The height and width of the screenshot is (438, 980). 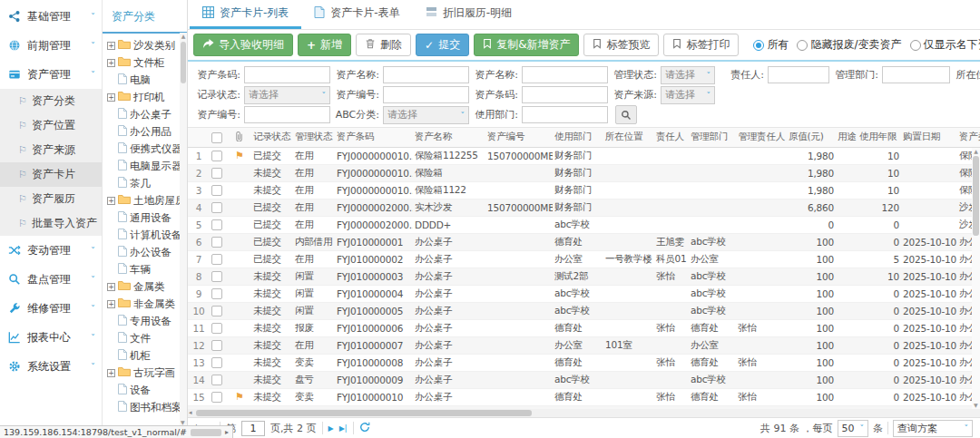 I want to click on table-row: 9 ⚑ 未提交 闲置 FYJ010000004 办公桌子 abc学校 abc学校, so click(x=584, y=294).